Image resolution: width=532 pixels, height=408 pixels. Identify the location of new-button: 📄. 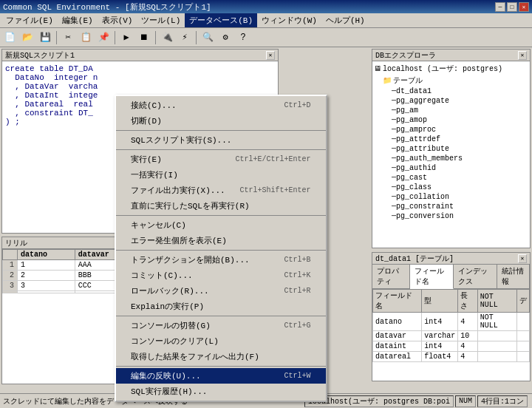
(10, 38).